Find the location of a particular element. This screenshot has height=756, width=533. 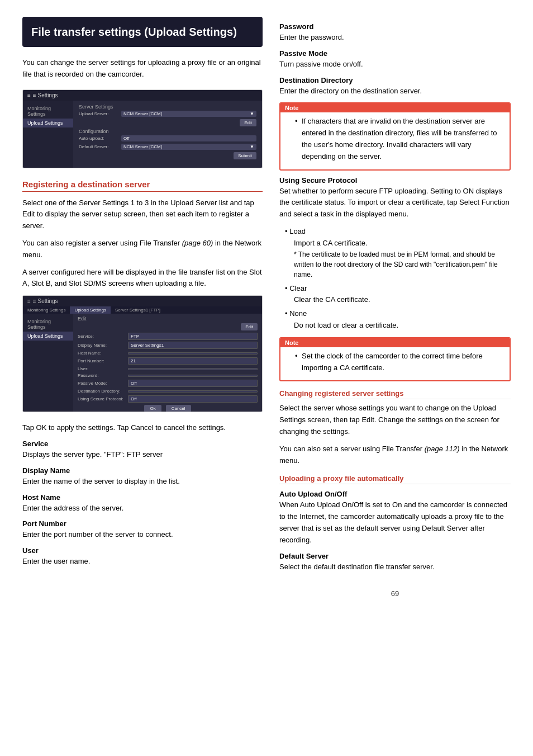

note2-content: Set the clock of the camcorder to the co… is located at coordinates (395, 364).